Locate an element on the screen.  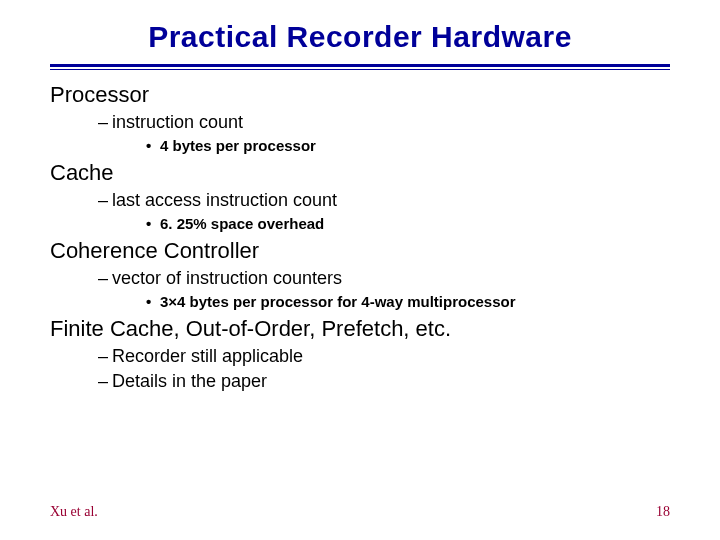
footer-author: Xu et al. is located at coordinates (74, 512).